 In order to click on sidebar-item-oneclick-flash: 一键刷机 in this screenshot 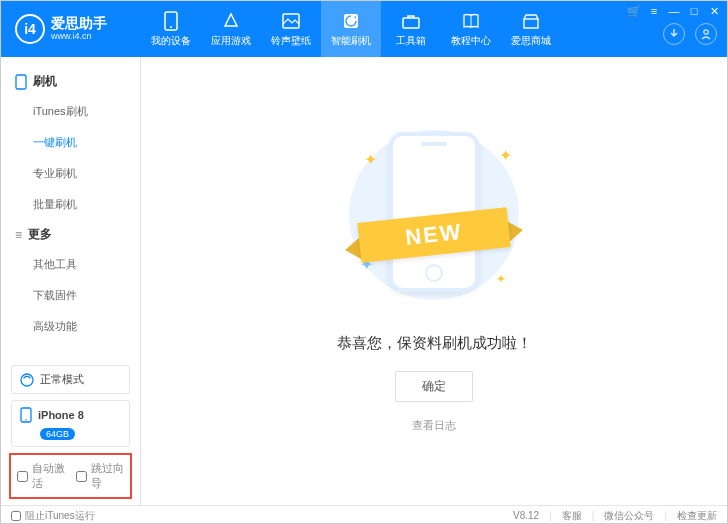, I will do `click(70, 142)`.